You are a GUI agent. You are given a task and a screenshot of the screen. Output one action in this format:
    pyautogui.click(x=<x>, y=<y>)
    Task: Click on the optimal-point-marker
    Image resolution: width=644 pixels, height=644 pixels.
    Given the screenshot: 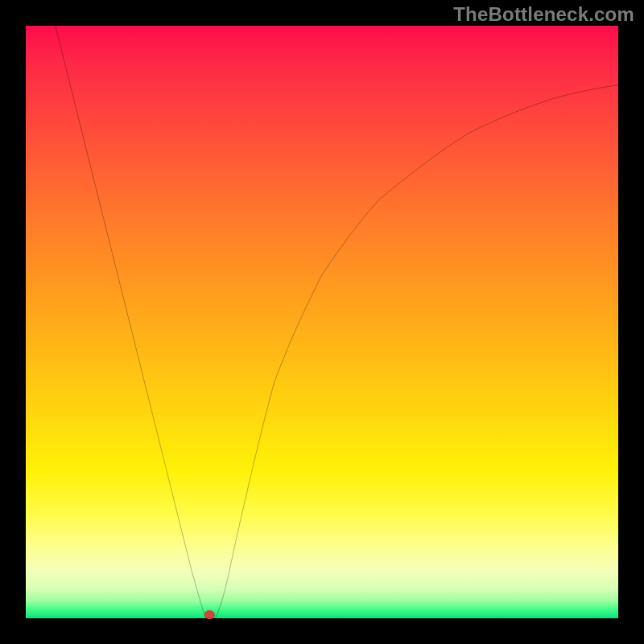 What is the action you would take?
    pyautogui.click(x=209, y=615)
    